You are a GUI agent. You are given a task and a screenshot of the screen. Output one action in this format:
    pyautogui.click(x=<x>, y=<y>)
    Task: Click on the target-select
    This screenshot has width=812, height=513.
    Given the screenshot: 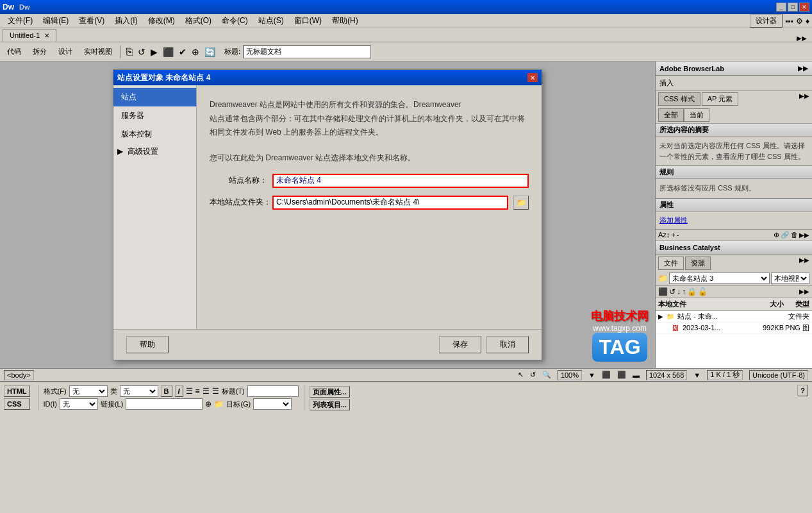 What is the action you would take?
    pyautogui.click(x=272, y=404)
    